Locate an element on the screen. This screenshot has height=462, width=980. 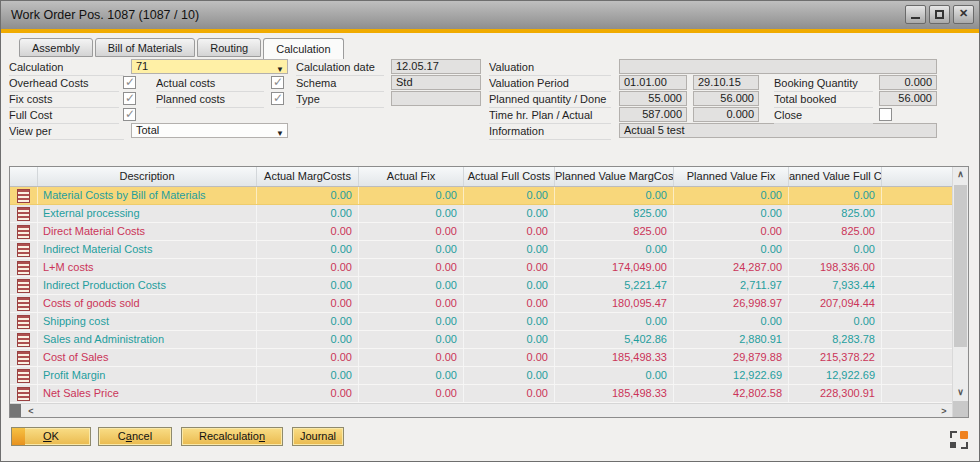
planned-quantity-field: 55.000 is located at coordinates (653, 98).